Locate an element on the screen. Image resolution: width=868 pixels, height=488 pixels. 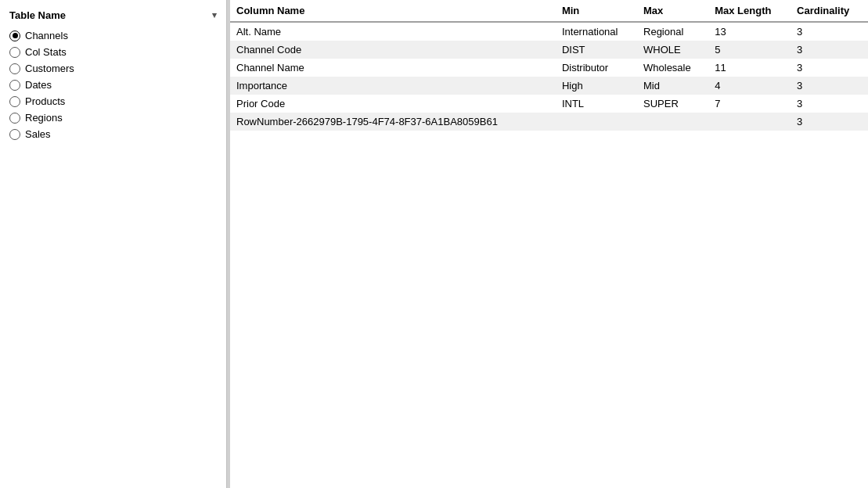
sidebar-item-label: Channels is located at coordinates (47, 36).